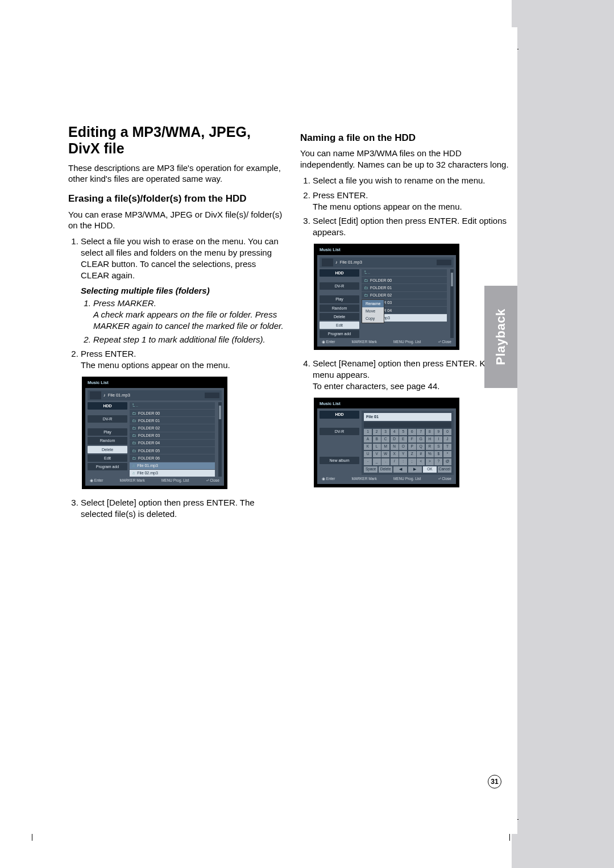  Describe the element at coordinates (495, 782) in the screenshot. I see `page-number-value: 31` at that location.